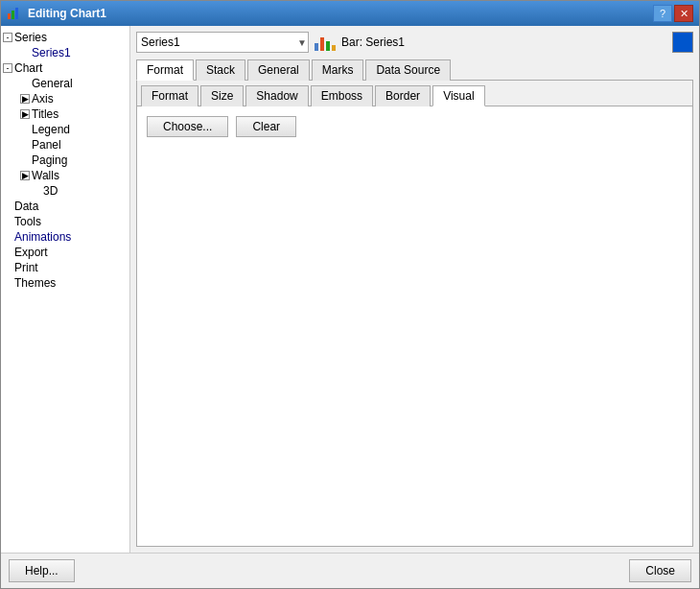 The width and height of the screenshot is (700, 589). I want to click on tab-datasource: Data Source, so click(408, 70).